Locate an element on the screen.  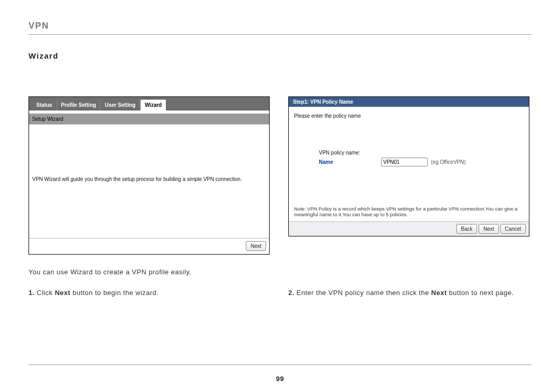
field-label-name: Name is located at coordinates (350, 162).